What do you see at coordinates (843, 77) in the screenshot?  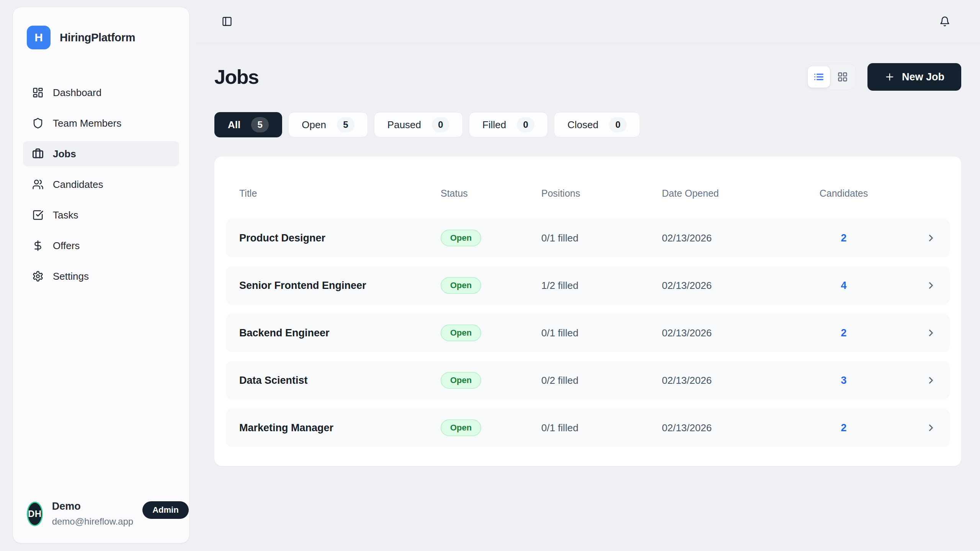 I see `grid-view-button` at bounding box center [843, 77].